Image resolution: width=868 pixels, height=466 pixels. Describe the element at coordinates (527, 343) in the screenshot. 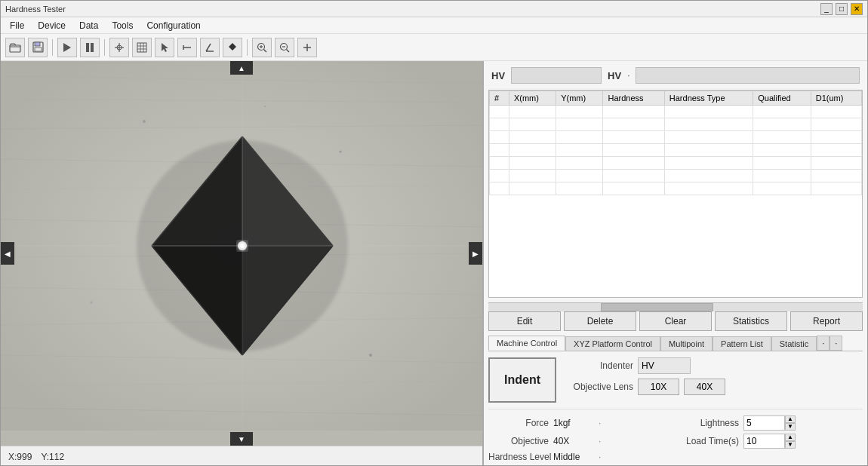

I see `tab-machine-control: Machine Control` at that location.